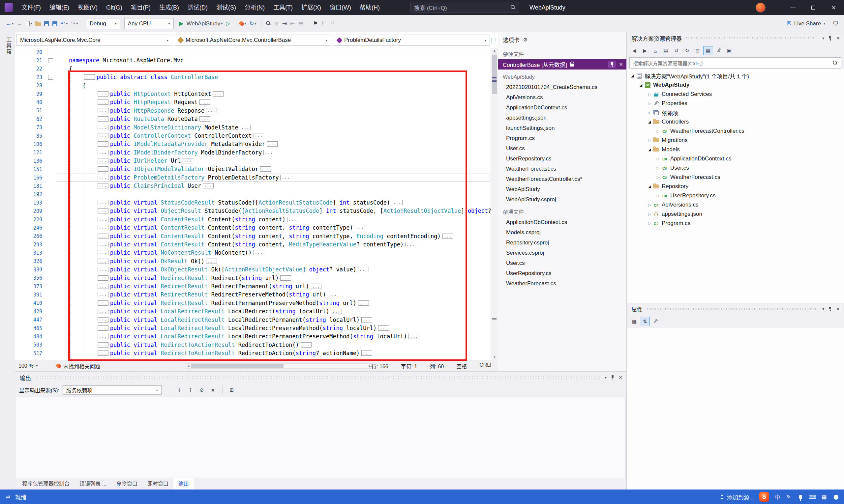 This screenshot has height=504, width=844. Describe the element at coordinates (253, 278) in the screenshot. I see `code-line: 356...public virtual RedirectResult Redi…` at that location.